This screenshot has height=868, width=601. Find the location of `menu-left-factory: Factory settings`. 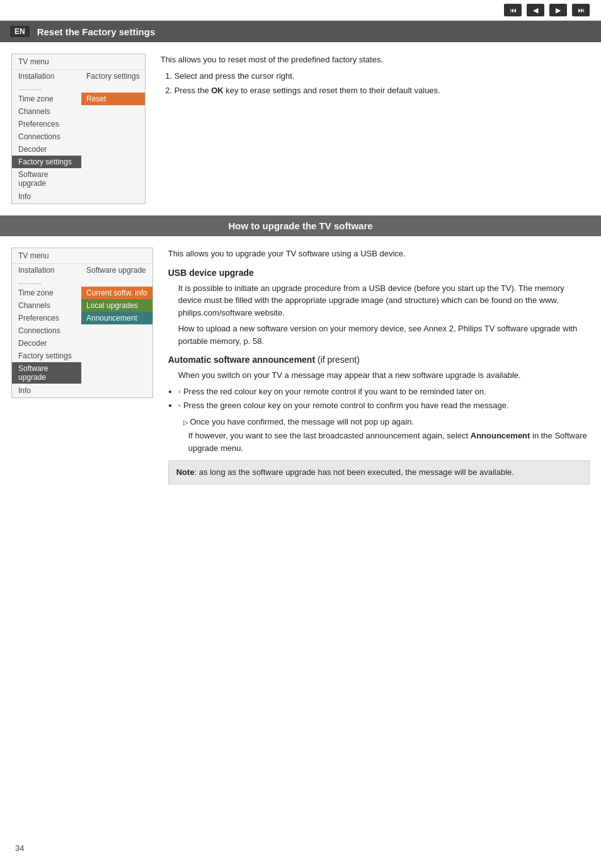

menu-left-factory: Factory settings is located at coordinates (47, 162).